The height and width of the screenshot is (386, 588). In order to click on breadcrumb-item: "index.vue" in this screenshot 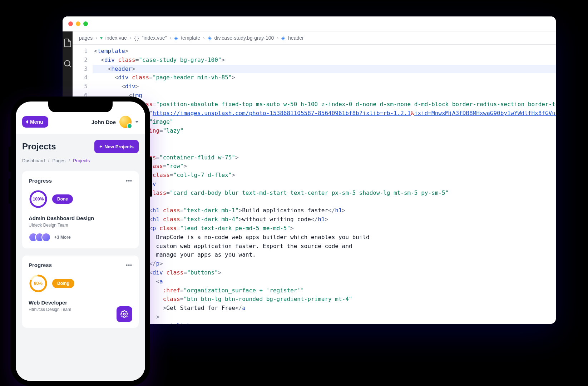, I will do `click(154, 38)`.